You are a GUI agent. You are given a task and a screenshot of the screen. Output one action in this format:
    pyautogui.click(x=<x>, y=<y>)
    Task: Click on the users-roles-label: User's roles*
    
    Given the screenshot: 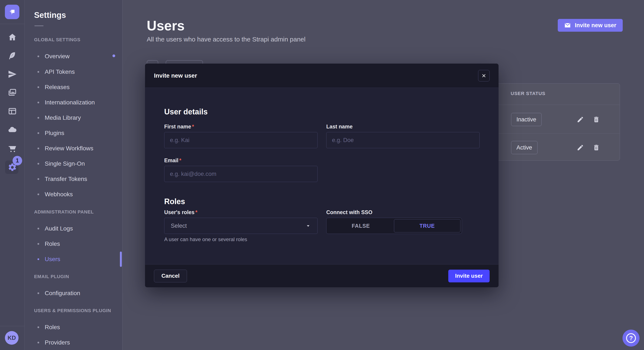 What is the action you would take?
    pyautogui.click(x=181, y=212)
    